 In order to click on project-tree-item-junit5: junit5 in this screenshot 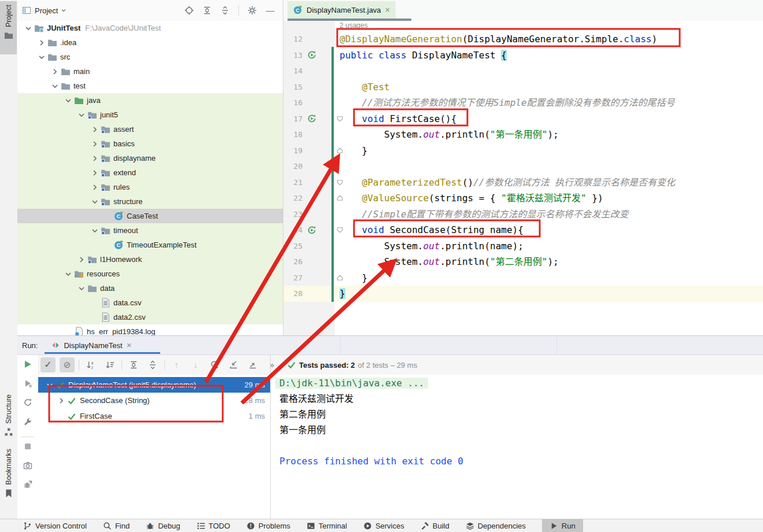, I will do `click(150, 114)`.